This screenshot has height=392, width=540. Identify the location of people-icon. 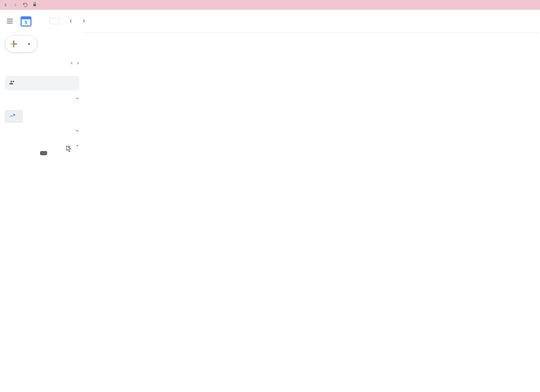
(12, 83).